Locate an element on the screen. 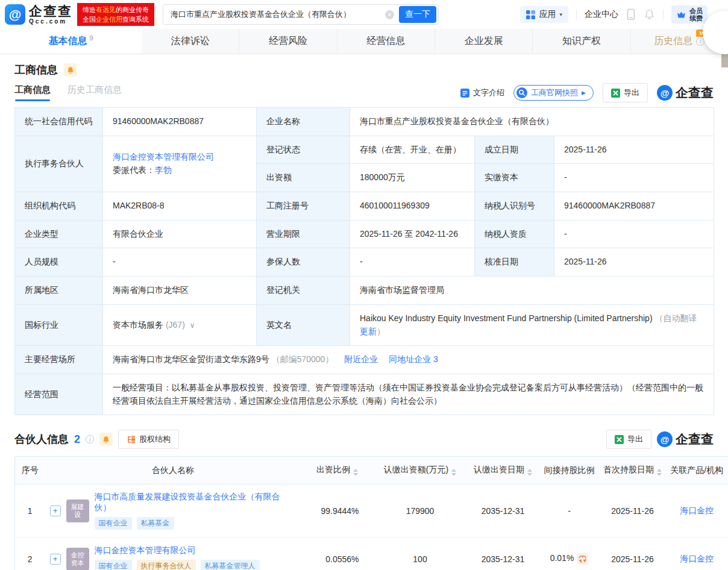  partner-name-link: 海口市高质量发展建设投资基金合伙企业（有限合伙） is located at coordinates (187, 502).